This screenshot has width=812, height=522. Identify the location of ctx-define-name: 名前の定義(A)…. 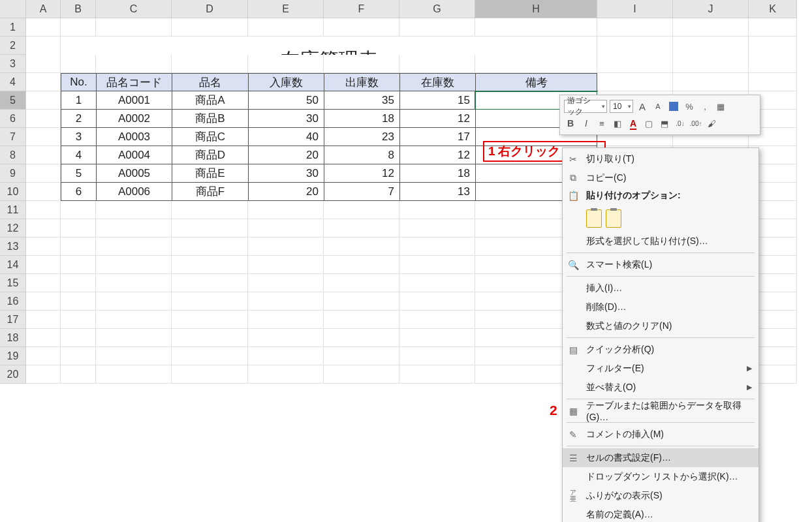
(661, 514).